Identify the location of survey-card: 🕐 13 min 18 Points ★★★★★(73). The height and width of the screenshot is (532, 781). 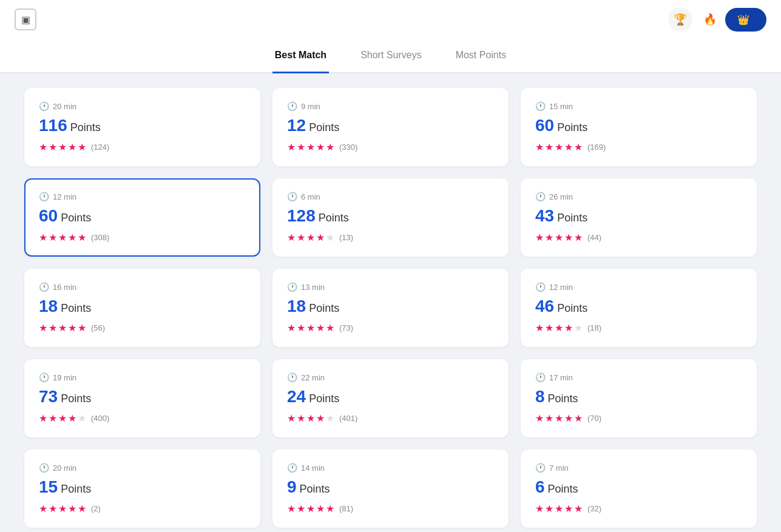
(391, 308).